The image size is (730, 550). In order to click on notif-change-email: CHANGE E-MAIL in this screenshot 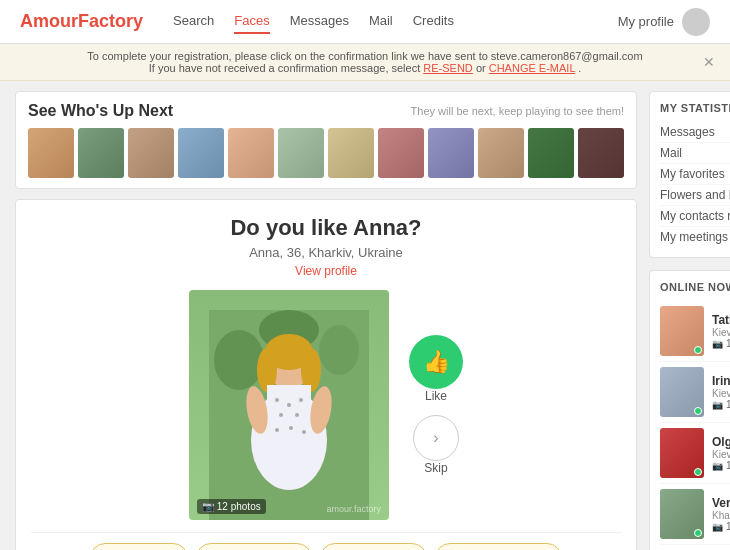, I will do `click(532, 68)`.